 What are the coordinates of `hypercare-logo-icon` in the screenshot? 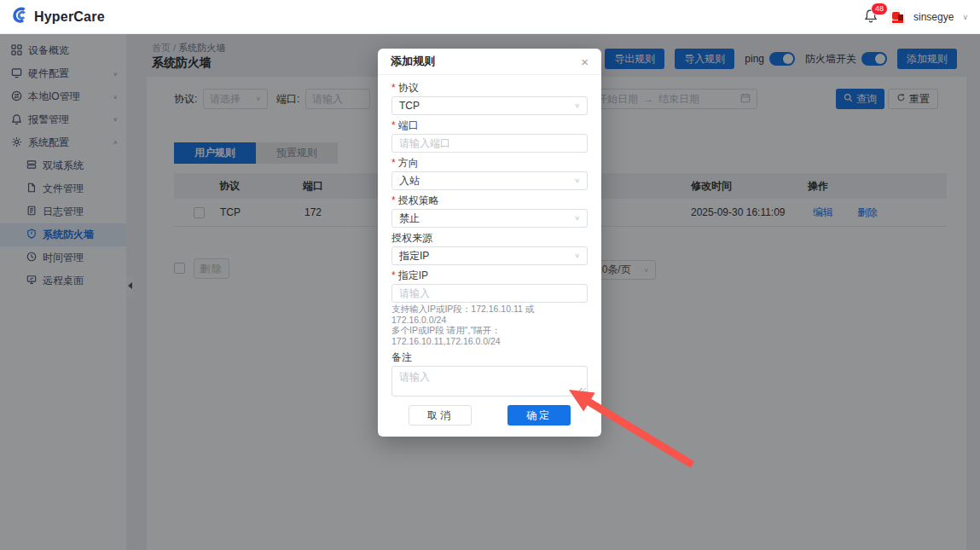 It's located at (19, 17).